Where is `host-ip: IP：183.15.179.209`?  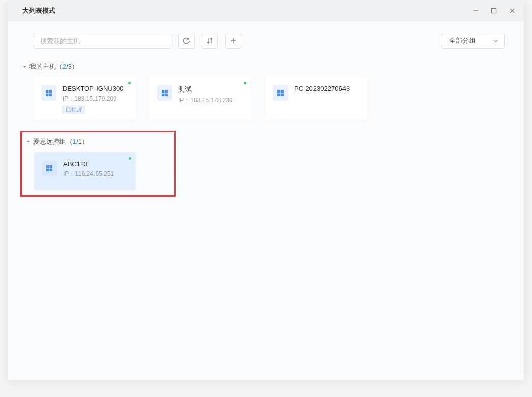 host-ip: IP：183.15.179.209 is located at coordinates (95, 99).